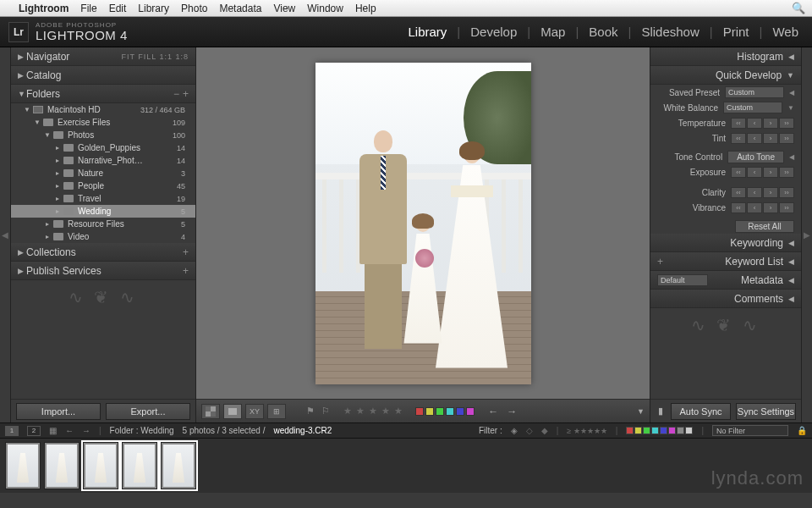 This screenshot has width=812, height=508. What do you see at coordinates (756, 157) in the screenshot?
I see `auto-tone-button: Auto Tone` at bounding box center [756, 157].